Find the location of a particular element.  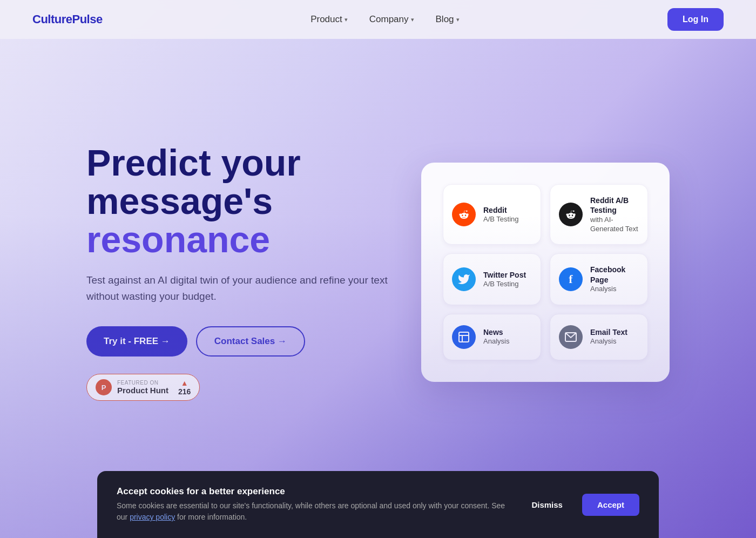

reddit-dark-icon is located at coordinates (571, 214).